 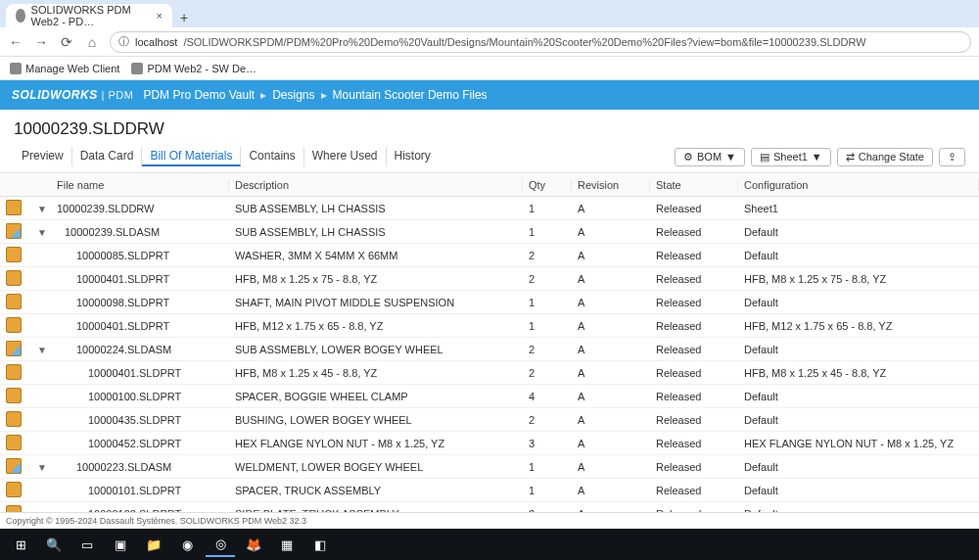 What do you see at coordinates (376, 443) in the screenshot?
I see `cell-description: HEX FLANGE NYLON NUT - M8 x 1.25, YZ` at bounding box center [376, 443].